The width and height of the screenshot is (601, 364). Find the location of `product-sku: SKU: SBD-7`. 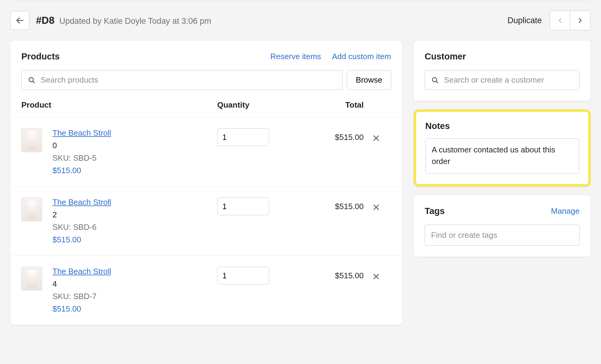

product-sku: SKU: SBD-7 is located at coordinates (82, 296).